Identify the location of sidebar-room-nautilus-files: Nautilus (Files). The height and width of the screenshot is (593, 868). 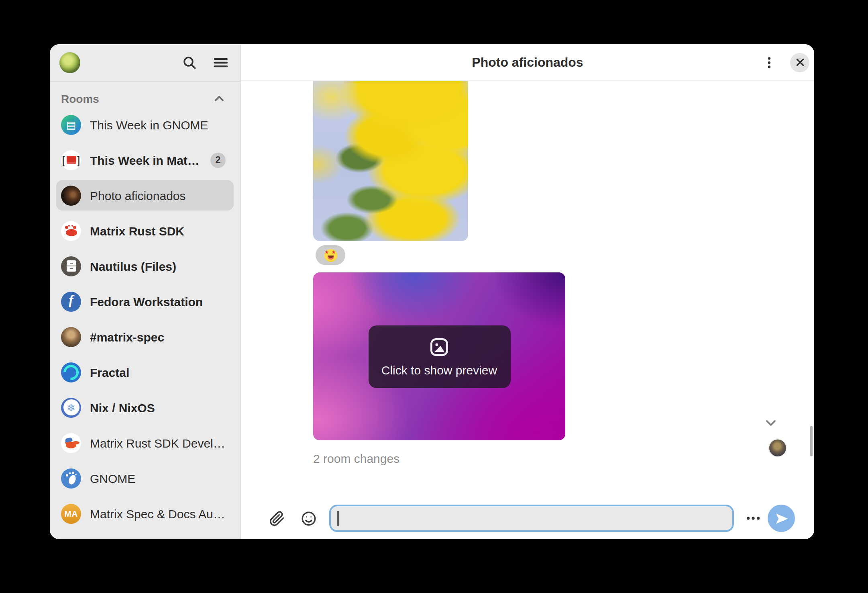
(145, 266).